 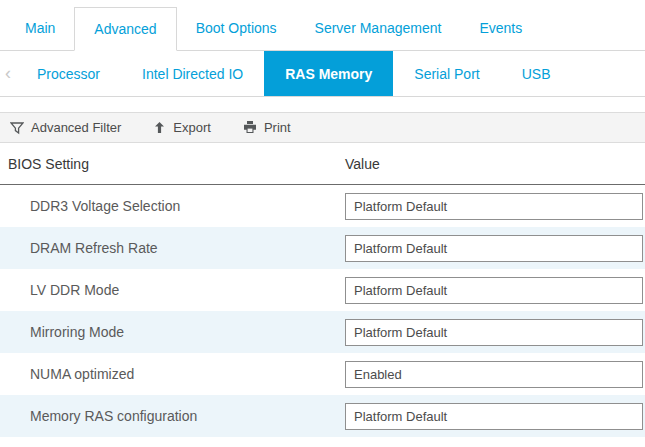 What do you see at coordinates (182, 128) in the screenshot?
I see `export-button: Export` at bounding box center [182, 128].